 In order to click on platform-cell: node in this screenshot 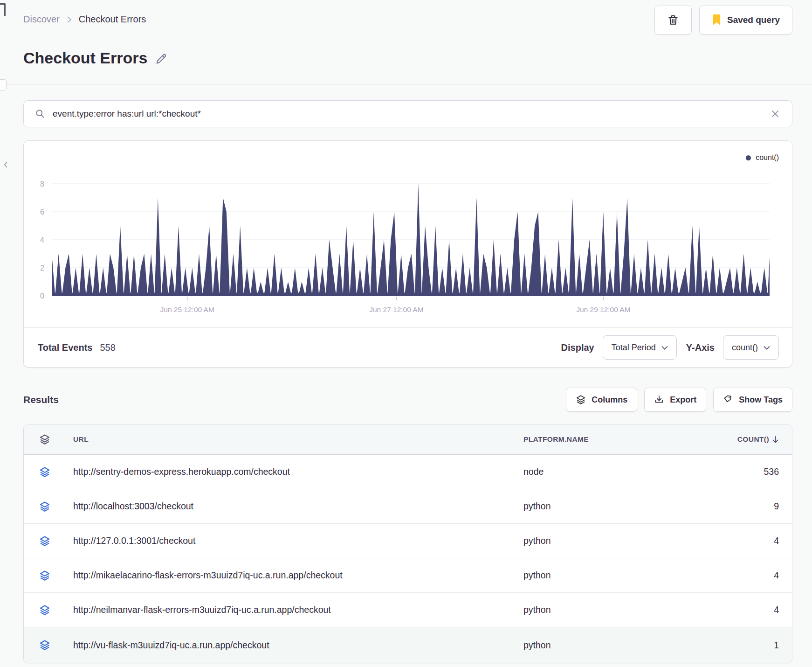, I will do `click(603, 472)`.